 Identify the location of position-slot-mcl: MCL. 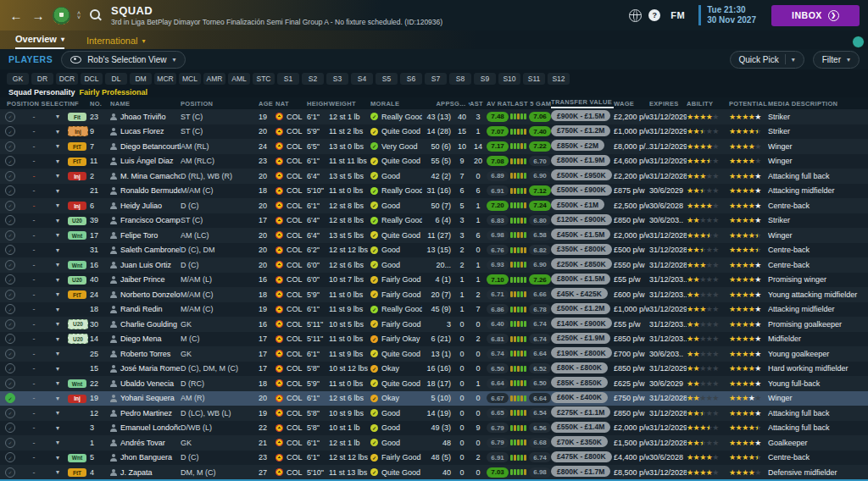
(190, 79).